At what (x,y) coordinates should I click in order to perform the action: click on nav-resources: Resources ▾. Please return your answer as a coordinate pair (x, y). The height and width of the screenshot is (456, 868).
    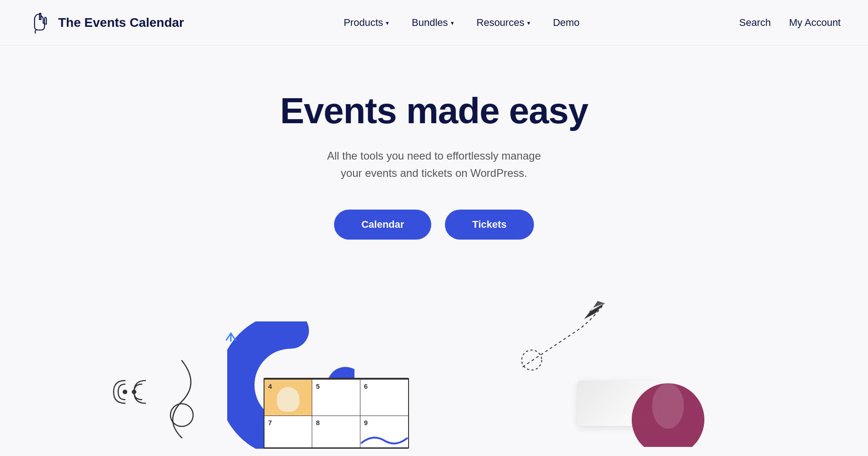
    Looking at the image, I should click on (504, 23).